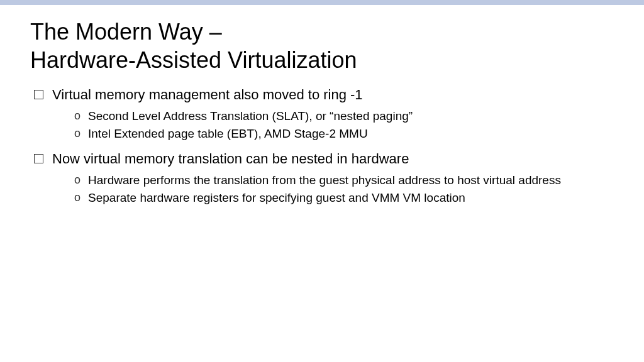 The width and height of the screenshot is (644, 362). Describe the element at coordinates (208, 95) in the screenshot. I see `bullet-text: Virtual memory management also moved to …` at that location.